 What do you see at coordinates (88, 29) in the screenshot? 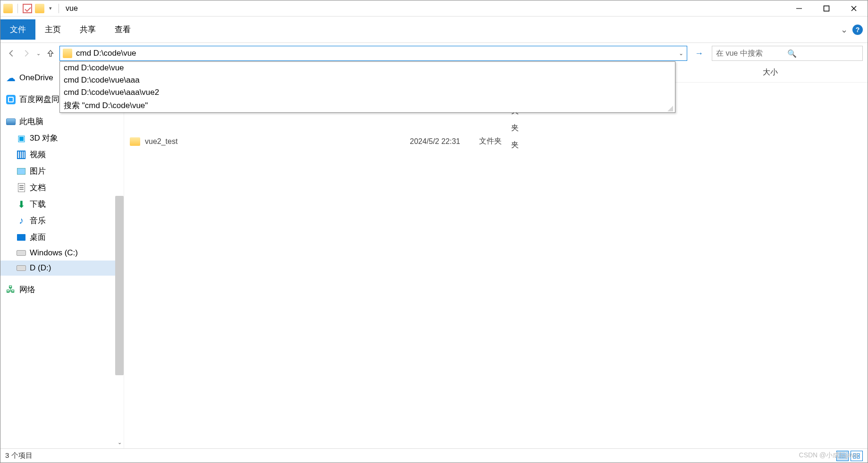
I see `tab-share: 共享` at bounding box center [88, 29].